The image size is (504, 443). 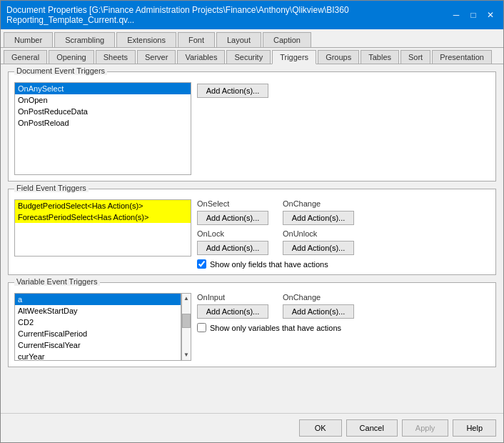 I want to click on tab-bottom-opening: Opening, so click(x=71, y=57).